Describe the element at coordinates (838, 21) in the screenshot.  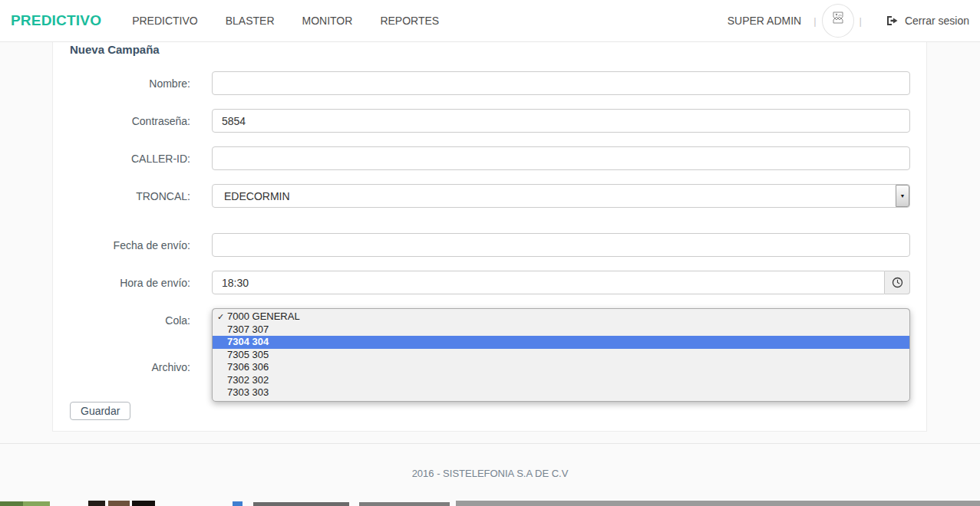
I see `user-avatar` at that location.